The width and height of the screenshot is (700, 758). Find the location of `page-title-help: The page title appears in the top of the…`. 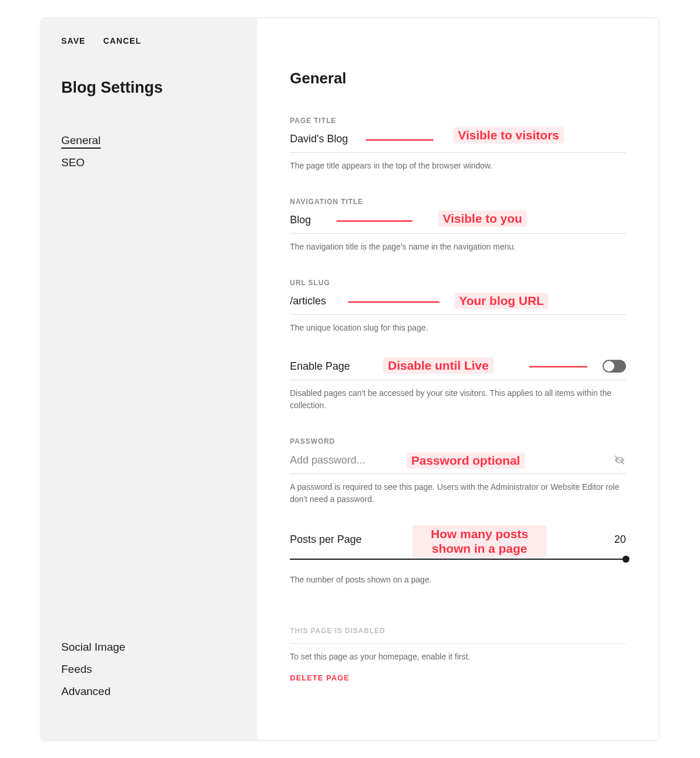

page-title-help: The page title appears in the top of the… is located at coordinates (458, 166).